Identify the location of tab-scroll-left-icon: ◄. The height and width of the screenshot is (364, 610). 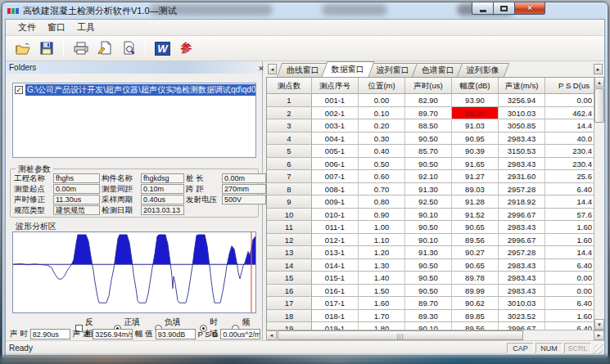
(272, 69).